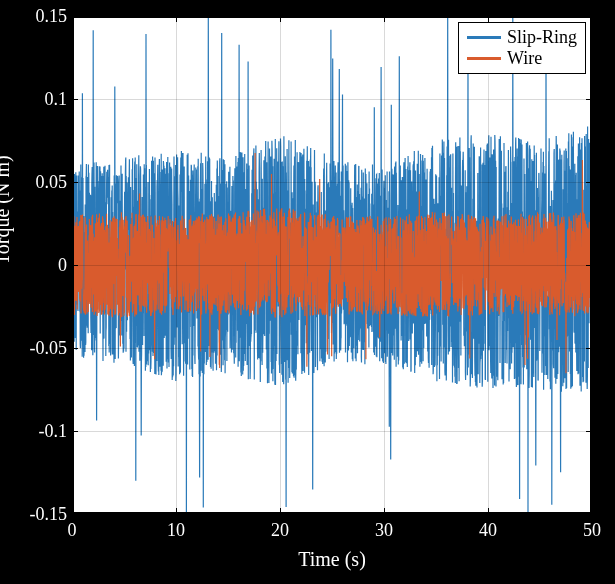  What do you see at coordinates (37, 100) in the screenshot?
I see `ytick-label: 0.1` at bounding box center [37, 100].